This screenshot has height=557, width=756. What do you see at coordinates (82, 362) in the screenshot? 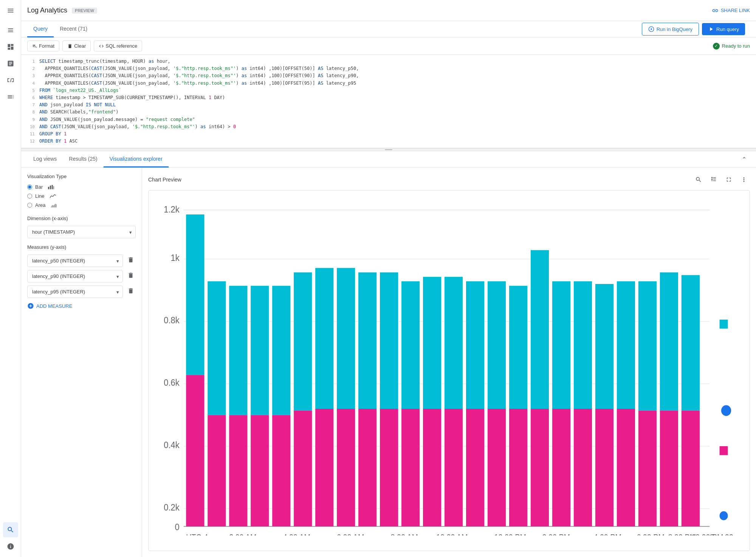
I see `viz-controls: Visualization Type Bar Line` at bounding box center [82, 362].